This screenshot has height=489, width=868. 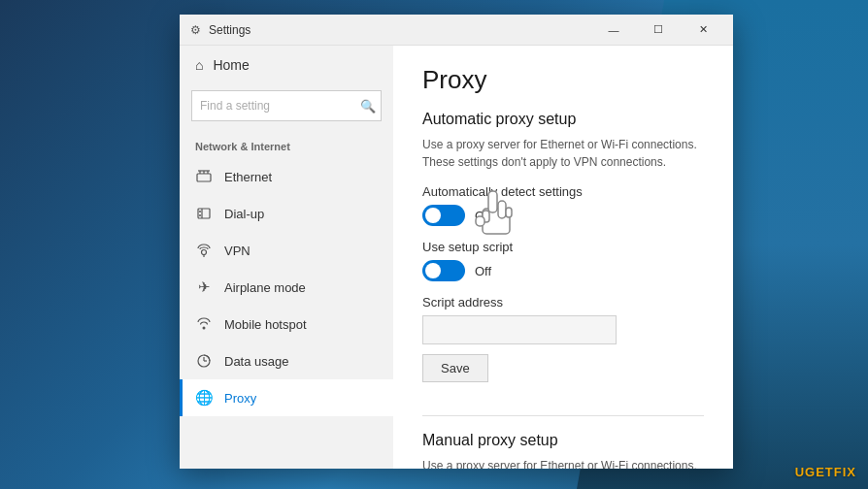 What do you see at coordinates (286, 65) in the screenshot?
I see `sidebar-home-item: ⌂ Home` at bounding box center [286, 65].